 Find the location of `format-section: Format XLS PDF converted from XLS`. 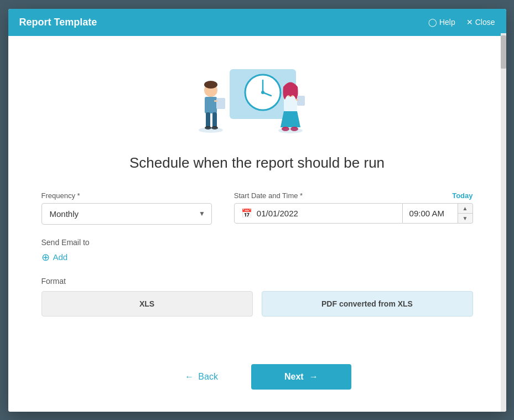

format-section: Format XLS PDF converted from XLS is located at coordinates (257, 297).